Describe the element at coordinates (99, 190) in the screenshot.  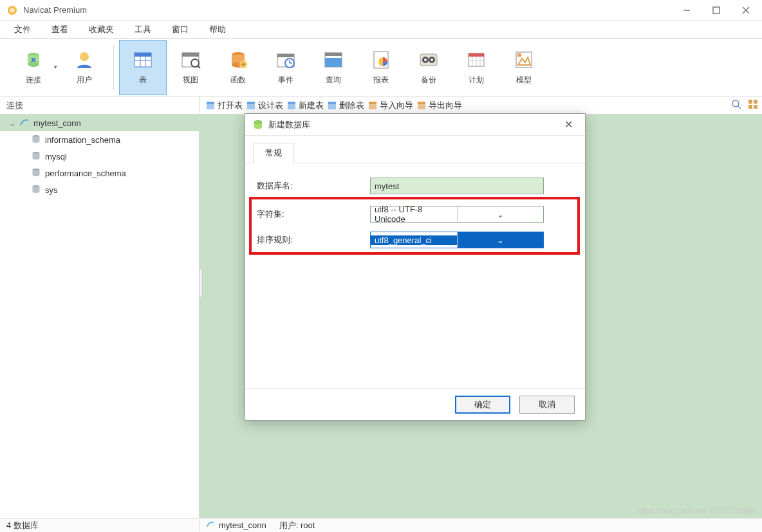
I see `database-node: sys` at that location.